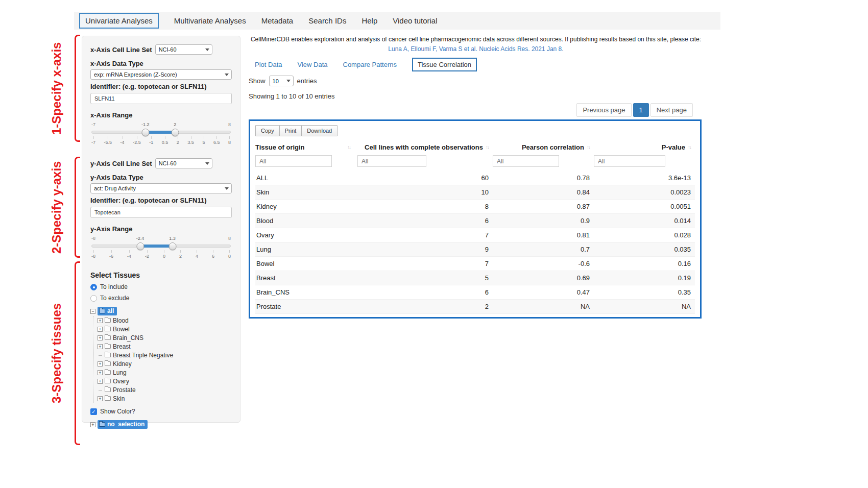  I want to click on cell-tissue: Kidney, so click(306, 206).